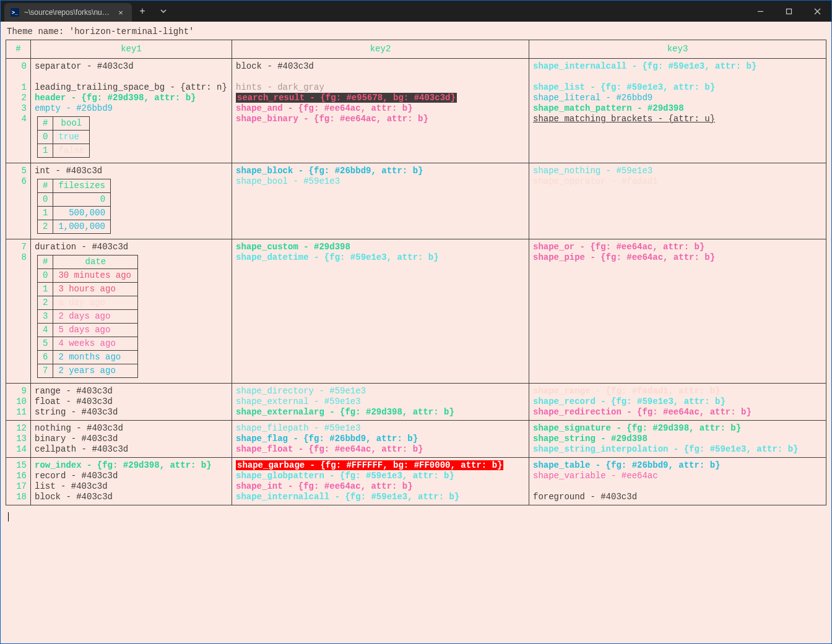 The height and width of the screenshot is (644, 832). What do you see at coordinates (68, 12) in the screenshot?
I see `tab-active: >_ ~\source\repos\forks\nu_scrip ×` at bounding box center [68, 12].